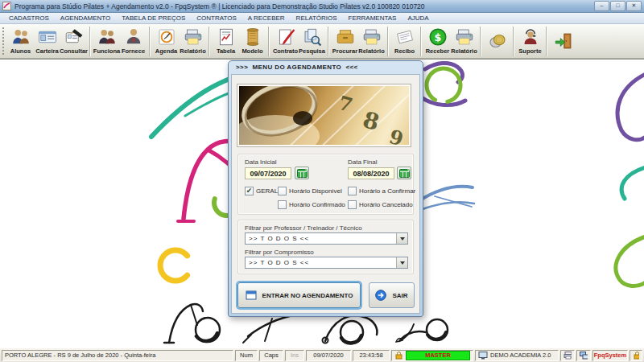 This screenshot has height=362, width=644. What do you see at coordinates (530, 41) in the screenshot?
I see `toolbar-button-suporte: Suporte` at bounding box center [530, 41].